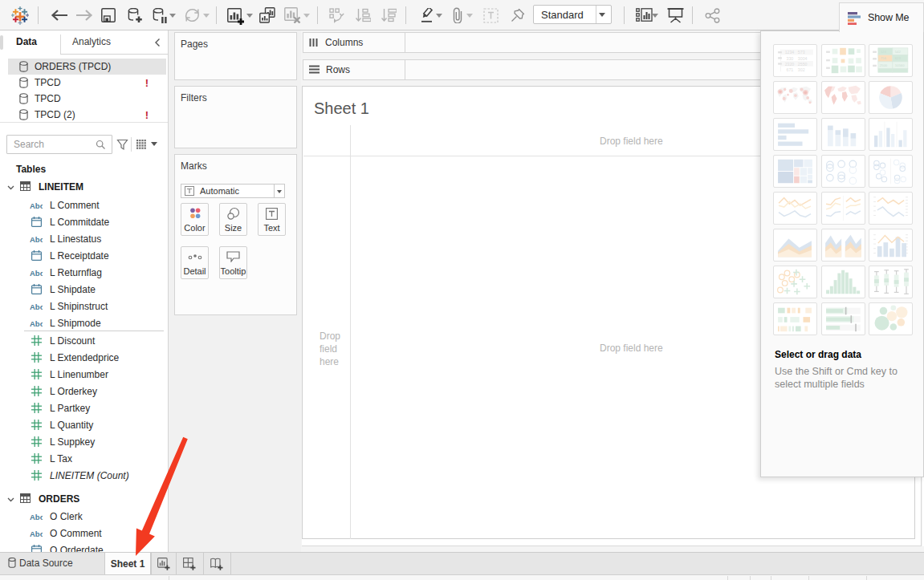 This screenshot has height=580, width=924. Describe the element at coordinates (790, 64) in the screenshot. I see `svg-text: 2320` at that location.